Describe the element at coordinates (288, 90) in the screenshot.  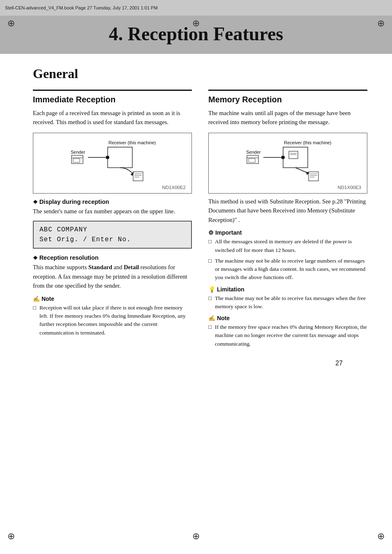
I see `right-divider` at that location.